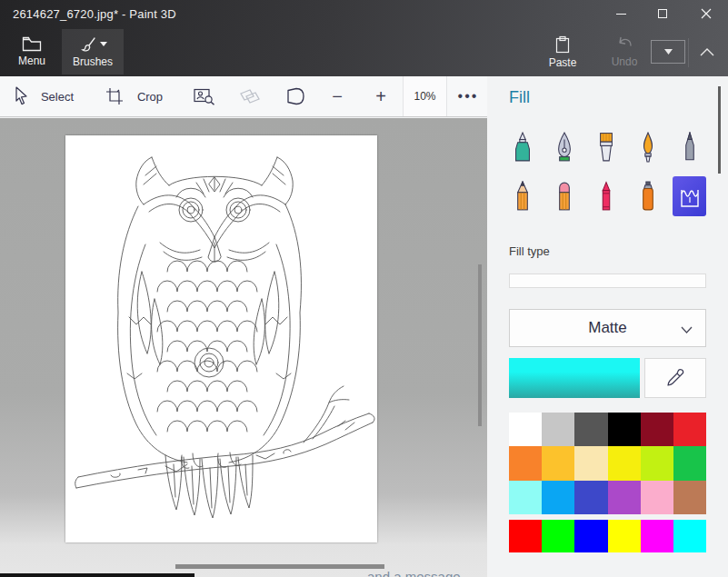 This screenshot has width=728, height=577. Describe the element at coordinates (648, 147) in the screenshot. I see `watercolour-icon` at that location.